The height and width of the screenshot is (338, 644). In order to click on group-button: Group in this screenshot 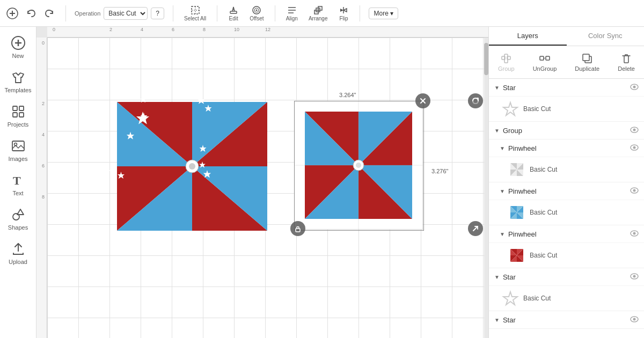, I will do `click(507, 62)`.